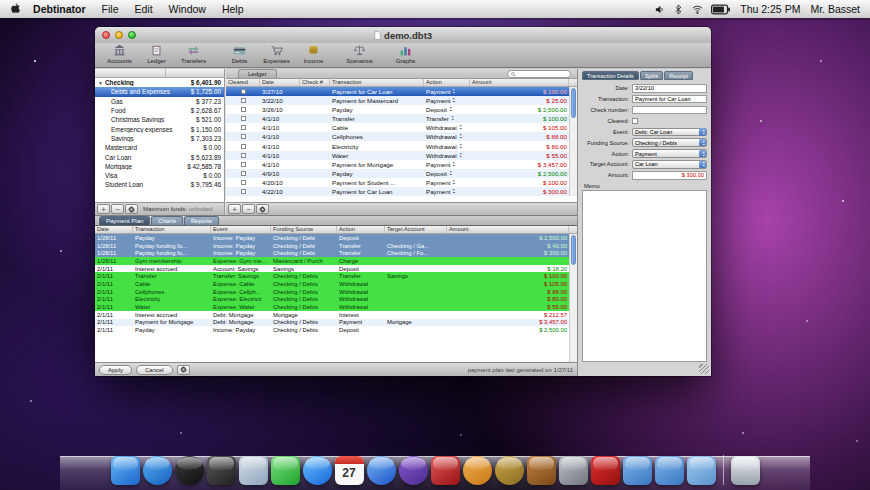 The height and width of the screenshot is (490, 870). I want to click on toolbar-graphs: Graphs, so click(406, 54).